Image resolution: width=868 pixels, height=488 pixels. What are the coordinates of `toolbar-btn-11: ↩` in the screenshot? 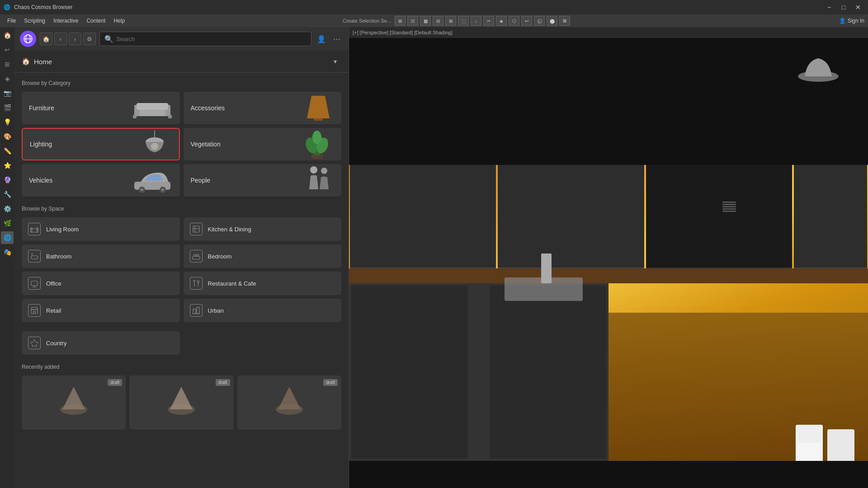 It's located at (527, 21).